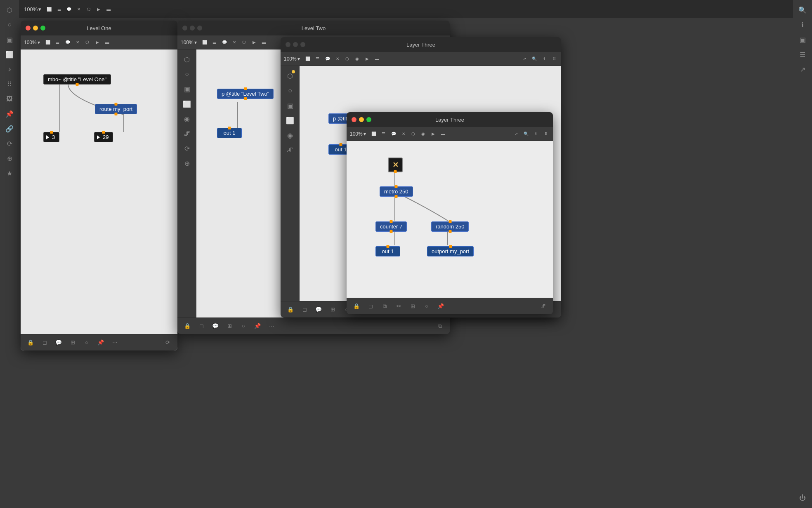 The width and height of the screenshot is (812, 508). Describe the element at coordinates (104, 137) in the screenshot. I see `node-num29: 29` at that location.